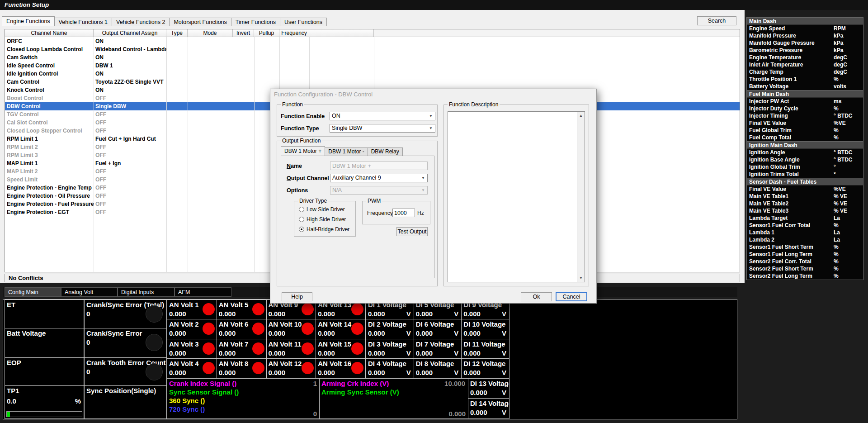 This screenshot has height=423, width=868. I want to click on dash-channel-row: Main VE Table2 % VE, so click(805, 204).